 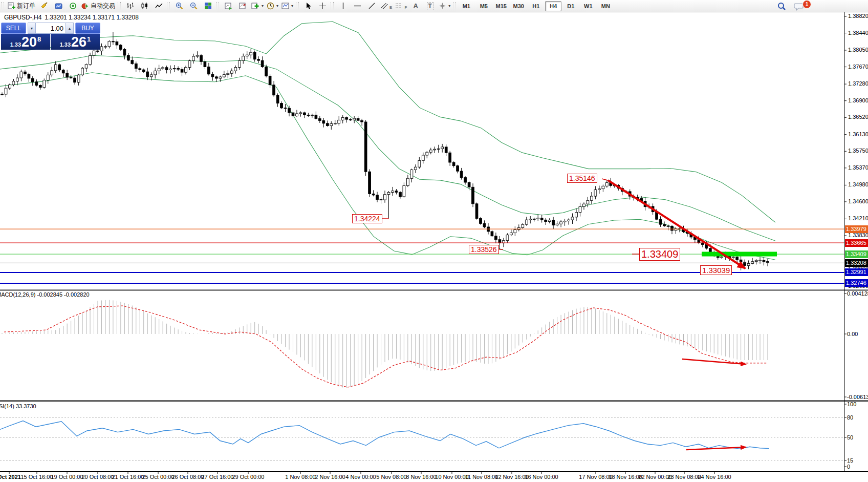 What do you see at coordinates (79, 42) in the screenshot?
I see `ask-big: 26` at bounding box center [79, 42].